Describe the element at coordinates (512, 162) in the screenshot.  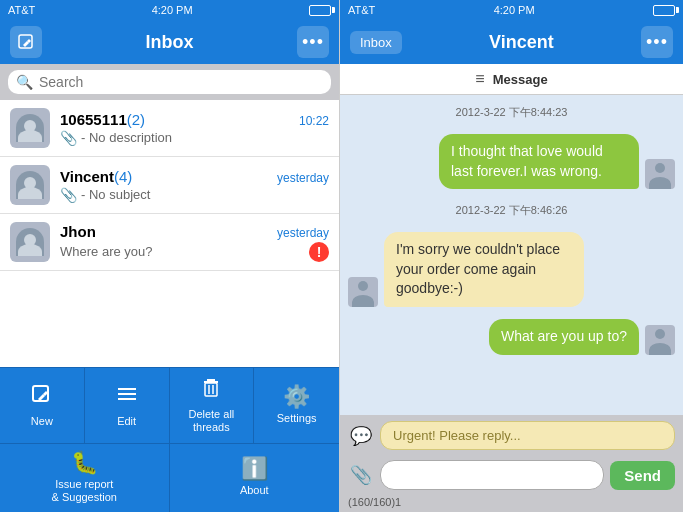
I see `bubble-row-sent-1: I thought that love would last forever.I…` at that location.